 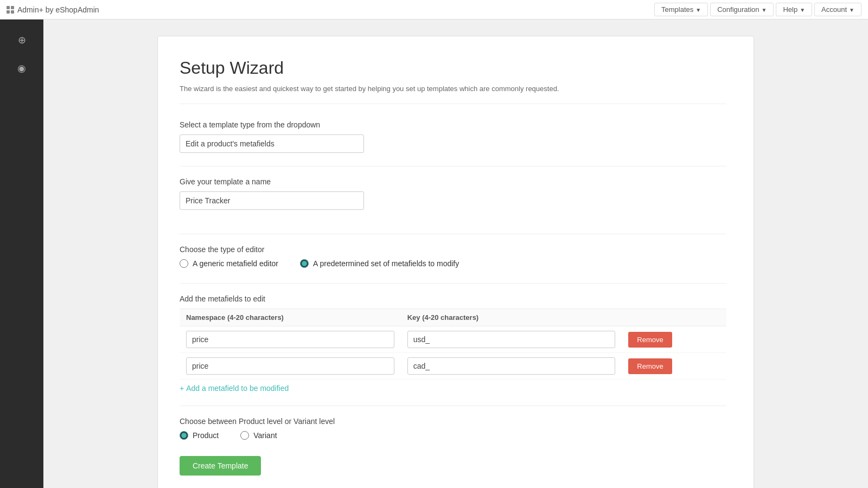 What do you see at coordinates (758, 10) in the screenshot?
I see `topnav-actions: Templates Configuration Help Account` at bounding box center [758, 10].